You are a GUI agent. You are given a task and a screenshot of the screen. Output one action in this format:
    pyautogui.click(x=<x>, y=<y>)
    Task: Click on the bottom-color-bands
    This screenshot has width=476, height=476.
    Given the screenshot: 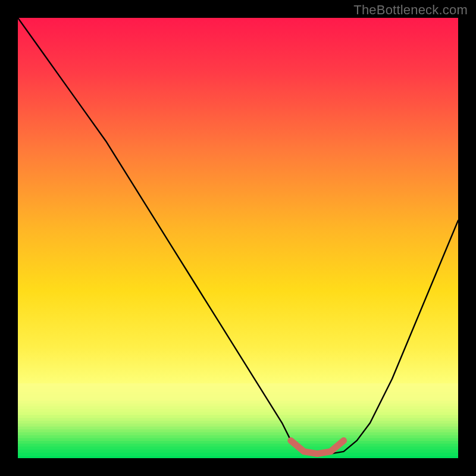 What is the action you would take?
    pyautogui.click(x=238, y=421)
    